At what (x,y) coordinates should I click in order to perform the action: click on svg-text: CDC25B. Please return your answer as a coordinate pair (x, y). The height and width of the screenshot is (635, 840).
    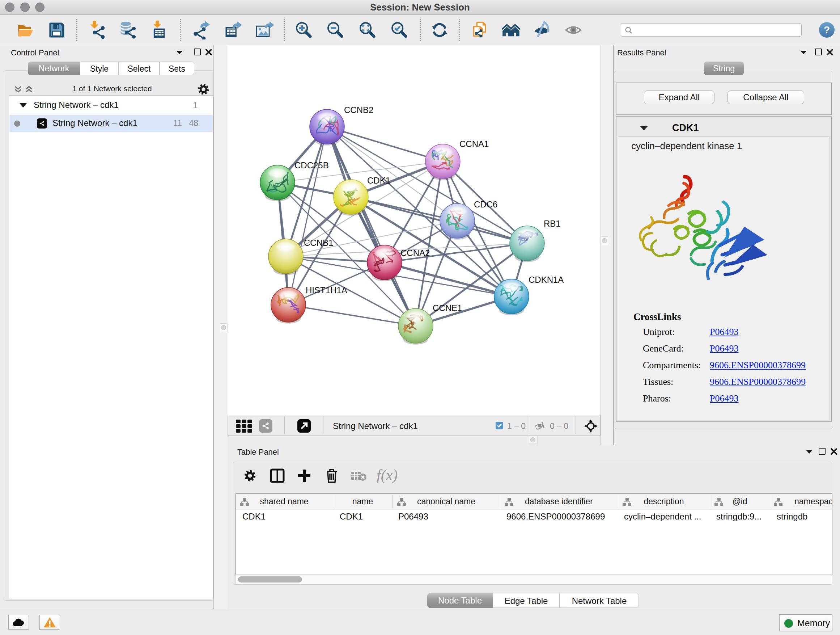
    Looking at the image, I should click on (311, 165).